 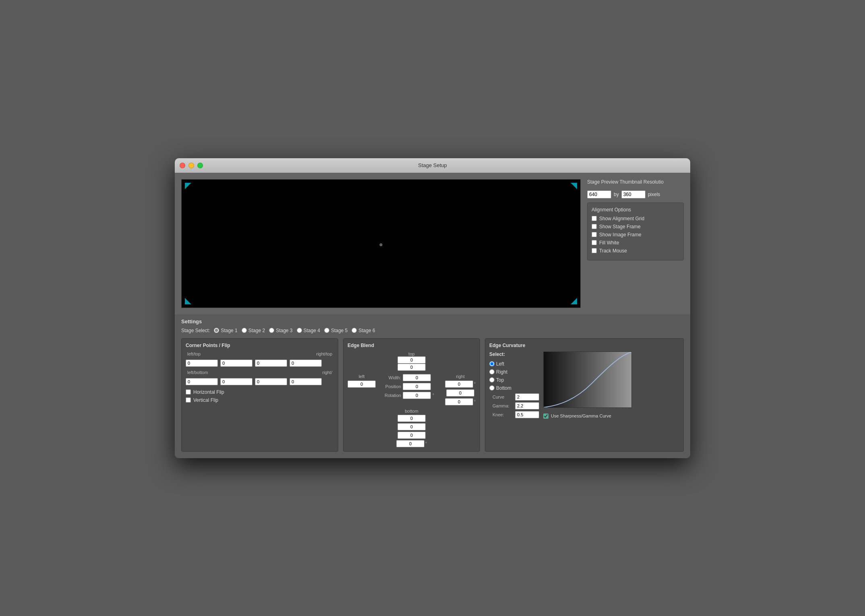 I want to click on corner-rb2, so click(x=306, y=382).